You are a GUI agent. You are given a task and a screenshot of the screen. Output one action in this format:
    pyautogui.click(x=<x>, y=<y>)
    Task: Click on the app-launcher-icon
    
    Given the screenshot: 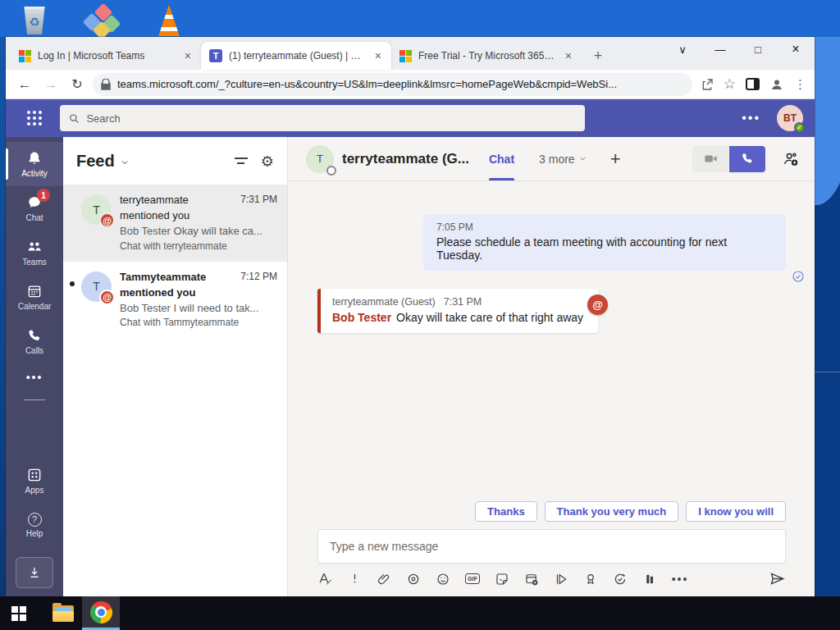 What is the action you would take?
    pyautogui.click(x=34, y=118)
    